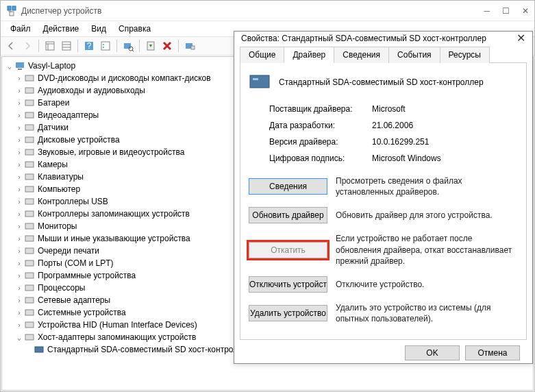  What do you see at coordinates (111, 152) in the screenshot?
I see `tree-item-label: Звуковые, игровые и видеоустройства` at bounding box center [111, 152].